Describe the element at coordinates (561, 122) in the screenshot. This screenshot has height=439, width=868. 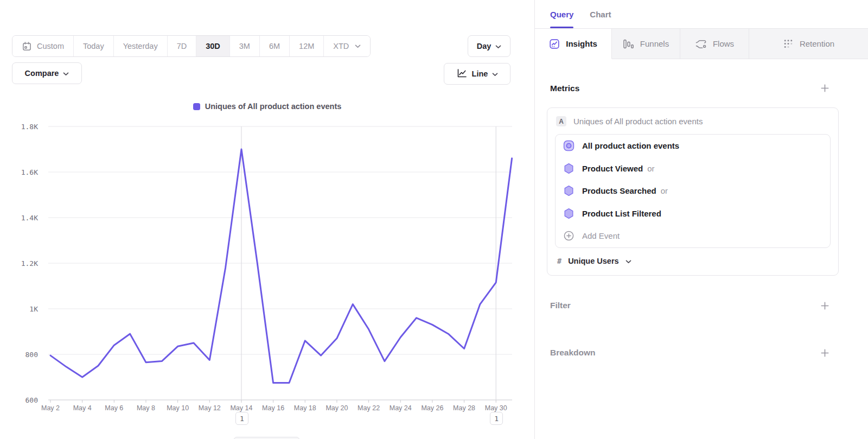
I see `metric-letter-badge: A` at that location.